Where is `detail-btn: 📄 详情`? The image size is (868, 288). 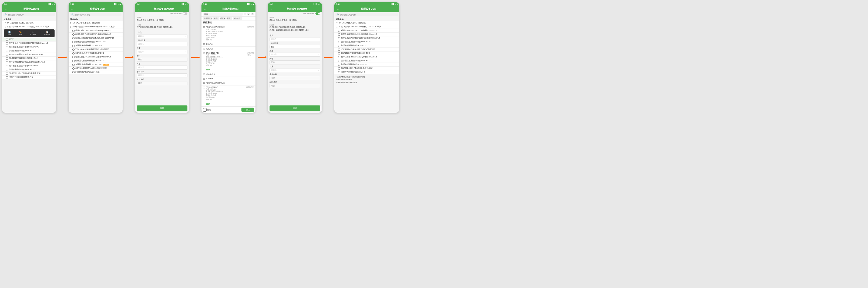
detail-btn: 📄 详情 is located at coordinates (9, 33).